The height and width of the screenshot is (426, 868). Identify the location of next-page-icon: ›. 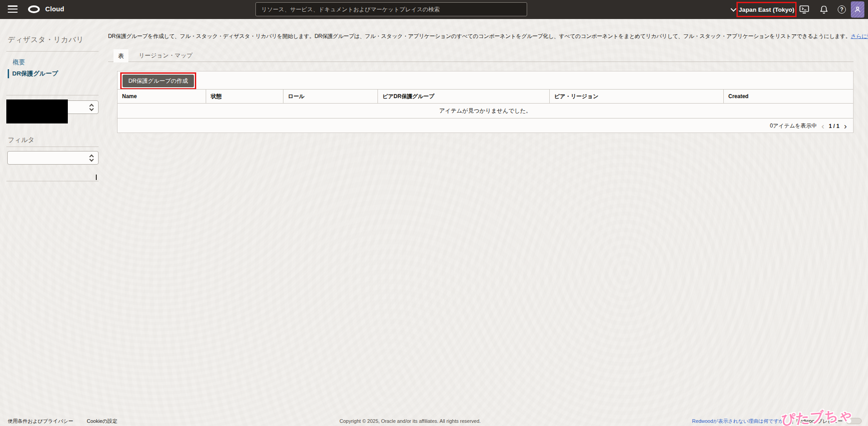
(845, 126).